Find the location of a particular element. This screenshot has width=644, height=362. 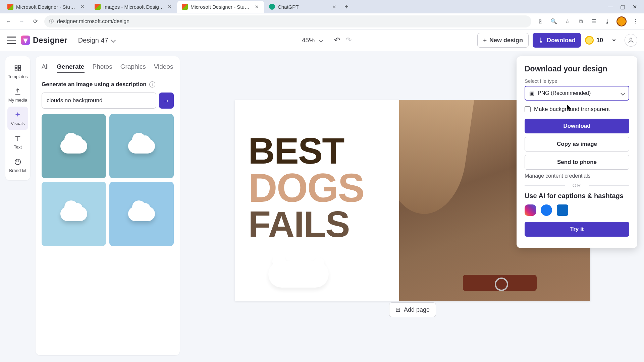

install-app-icon: ⎘ is located at coordinates (540, 21).